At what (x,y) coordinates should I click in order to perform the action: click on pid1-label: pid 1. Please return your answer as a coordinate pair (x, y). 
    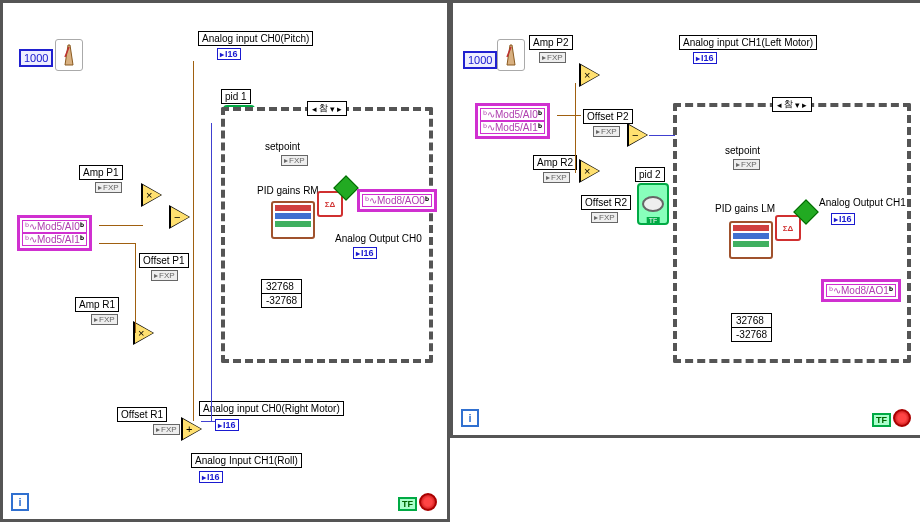
    Looking at the image, I should click on (236, 96).